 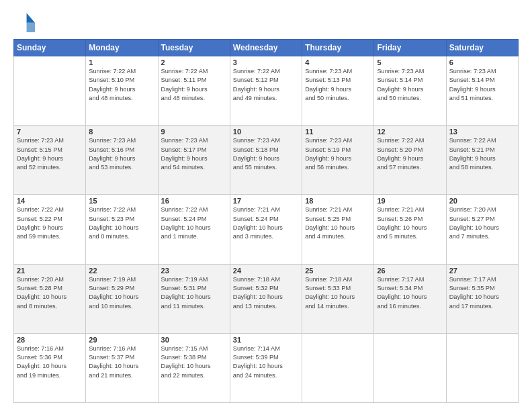 What do you see at coordinates (266, 154) in the screenshot?
I see `day-info: Sunrise: 7:23 AM Sunset: 5:18 PM Dayligh…` at bounding box center [266, 154].